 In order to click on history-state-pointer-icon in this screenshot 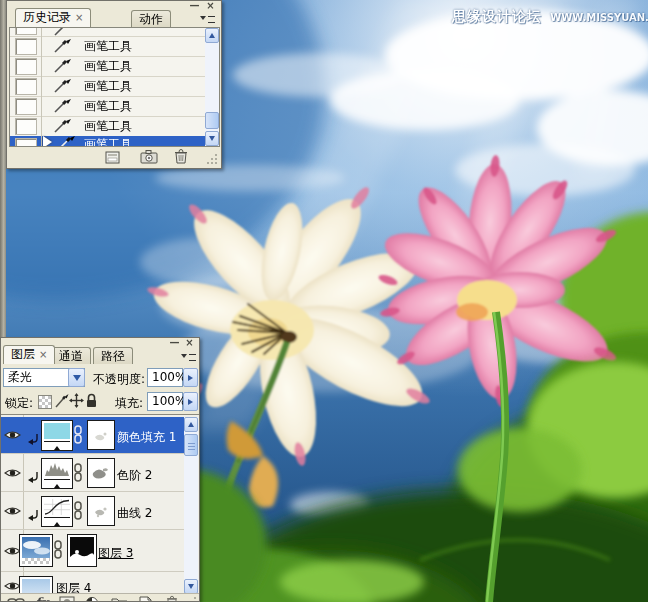, I will do `click(50, 142)`.